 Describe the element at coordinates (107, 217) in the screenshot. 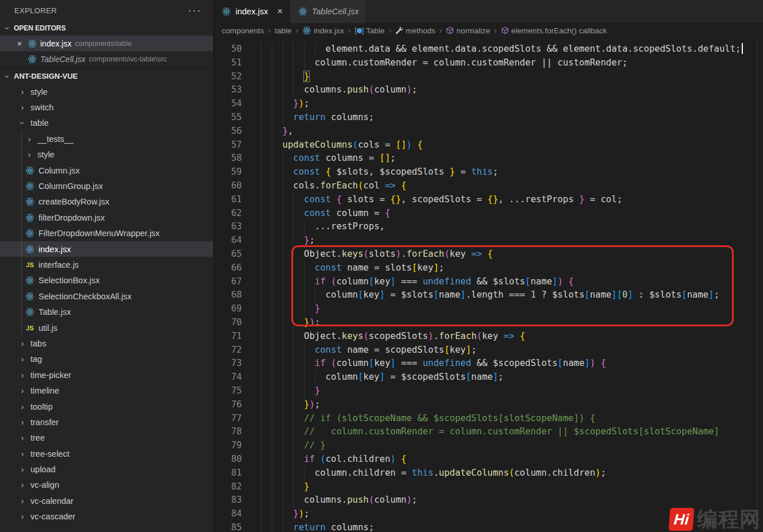

I see `sidebar-item-filterdropdown-jsx: filterDropdown.jsx` at that location.